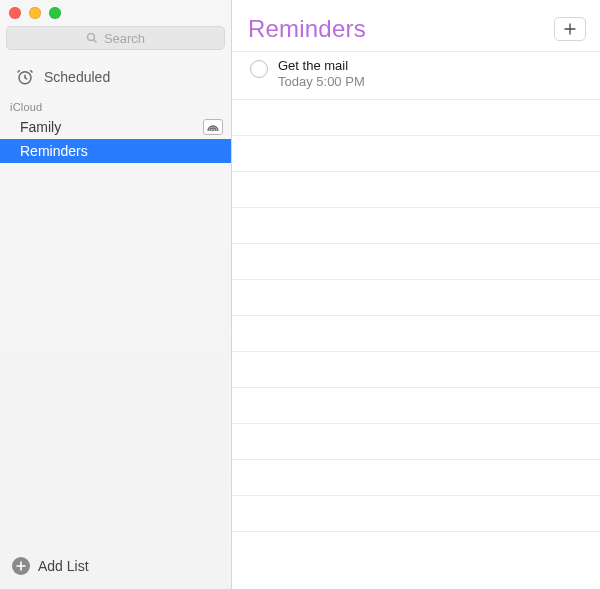 Image resolution: width=600 pixels, height=589 pixels. Describe the element at coordinates (116, 77) in the screenshot. I see `scheduled-row: Scheduled` at that location.